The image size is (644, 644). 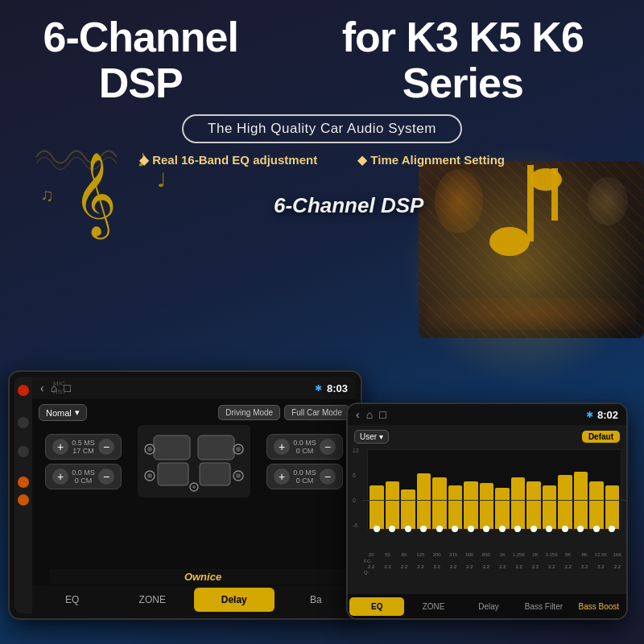 I want to click on tab-ba: Ba, so click(x=316, y=600).